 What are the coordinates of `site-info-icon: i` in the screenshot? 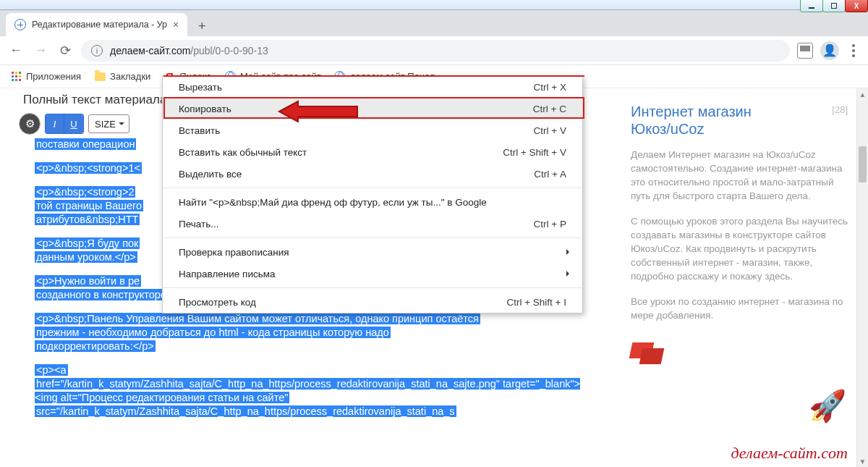 It's located at (97, 51).